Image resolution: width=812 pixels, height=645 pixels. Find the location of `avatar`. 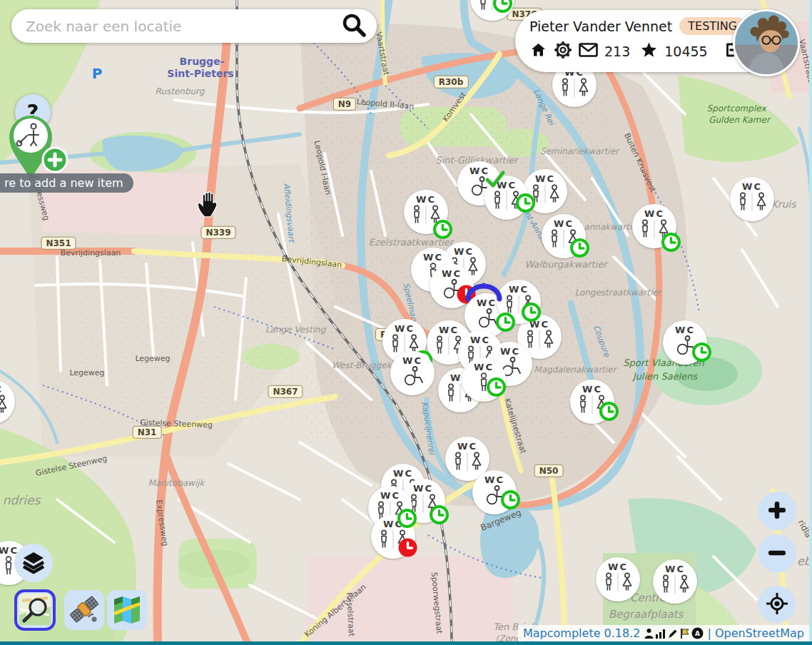

avatar is located at coordinates (766, 43).